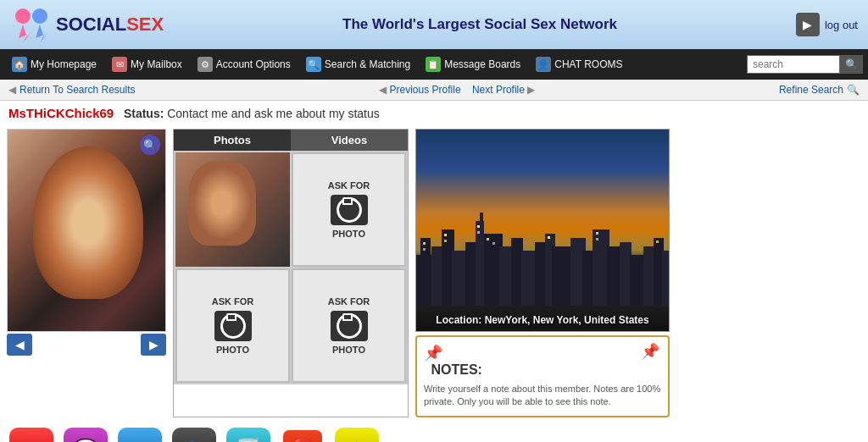 The width and height of the screenshot is (868, 442). Describe the element at coordinates (482, 64) in the screenshot. I see `nav-boards-label: Message Boards` at that location.